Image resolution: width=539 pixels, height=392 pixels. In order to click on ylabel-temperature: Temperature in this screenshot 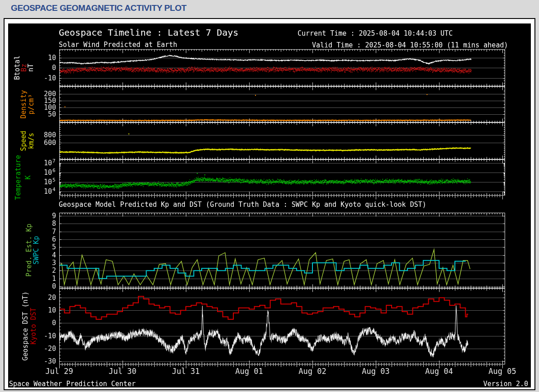, I will do `click(18, 177)`.